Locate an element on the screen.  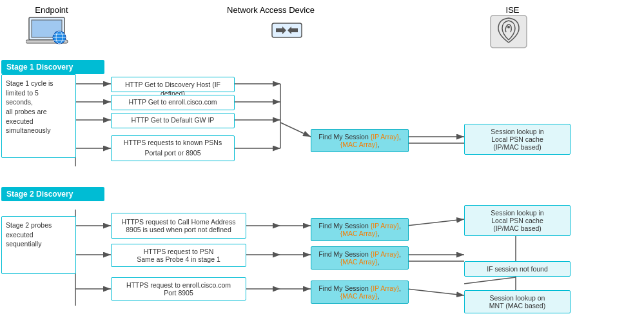
stage2-probe3: HTTPS request to enroll.cisco.comPort 89… is located at coordinates (179, 289).